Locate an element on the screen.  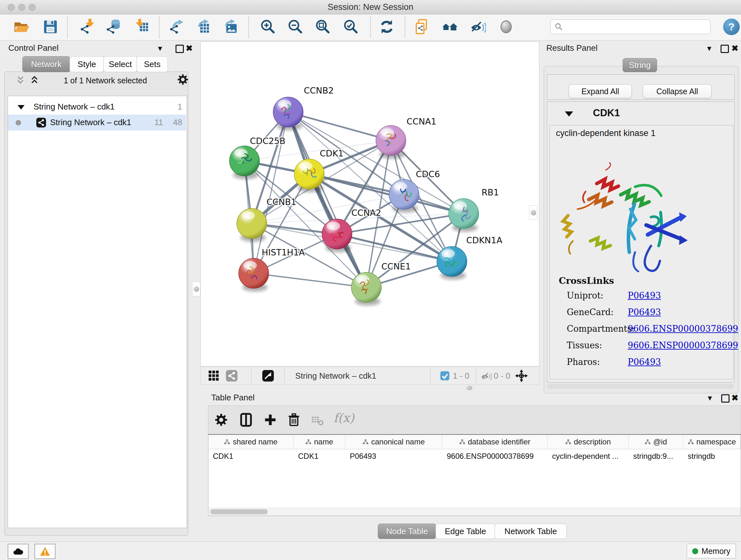
cloud-status-button is located at coordinates (18, 551).